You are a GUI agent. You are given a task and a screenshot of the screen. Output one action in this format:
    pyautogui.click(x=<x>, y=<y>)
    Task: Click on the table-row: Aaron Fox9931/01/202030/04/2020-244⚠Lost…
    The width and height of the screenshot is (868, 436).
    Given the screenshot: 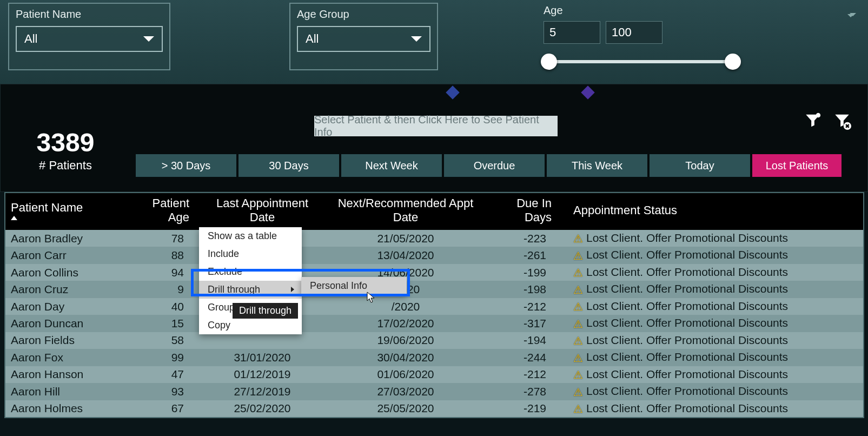 What is the action you would take?
    pyautogui.click(x=434, y=357)
    